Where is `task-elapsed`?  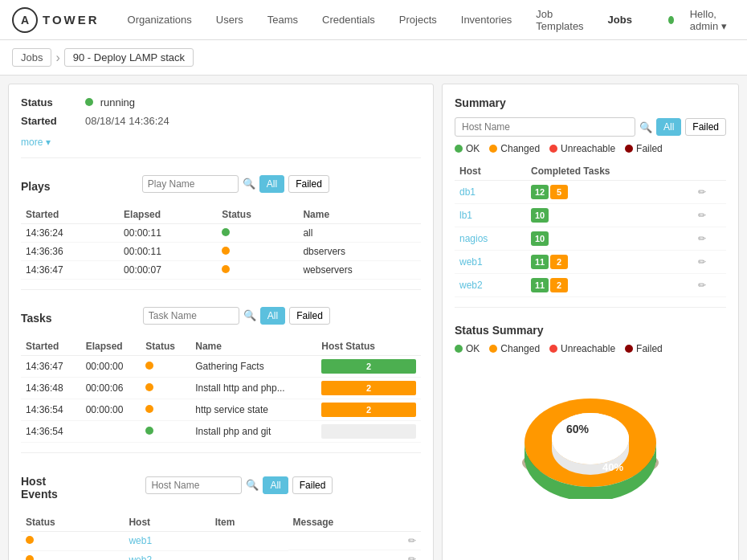
task-elapsed is located at coordinates (111, 432).